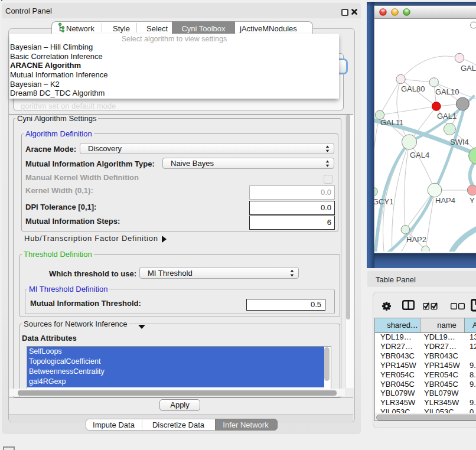 Image resolution: width=476 pixels, height=450 pixels. What do you see at coordinates (392, 123) in the screenshot?
I see `svg-text: GAL11` at bounding box center [392, 123].